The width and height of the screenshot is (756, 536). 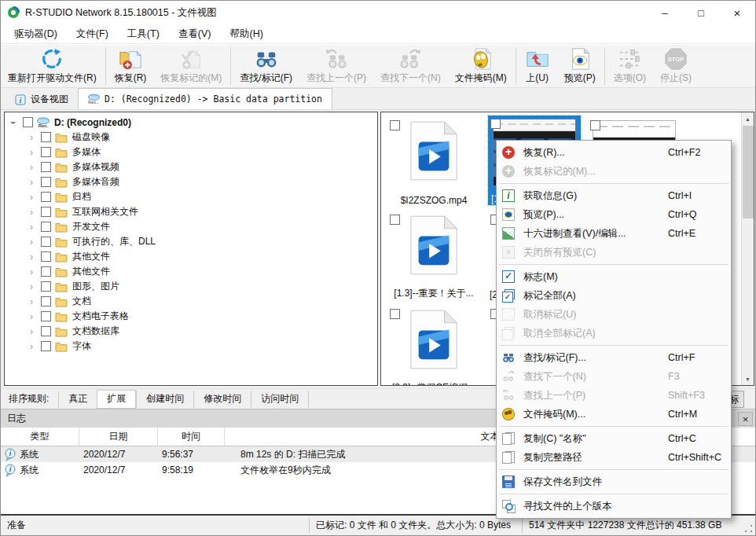 What do you see at coordinates (42, 99) in the screenshot?
I see `tab-device-view: i 设备视图` at bounding box center [42, 99].